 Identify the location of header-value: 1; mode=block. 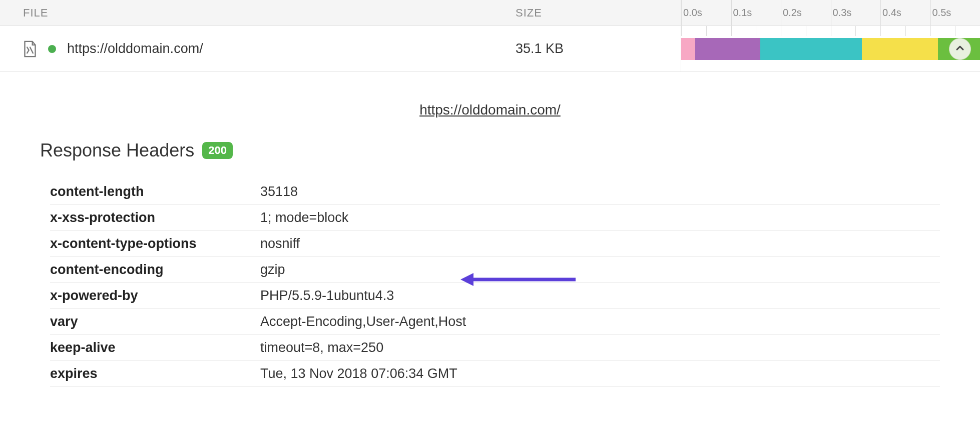
(304, 218).